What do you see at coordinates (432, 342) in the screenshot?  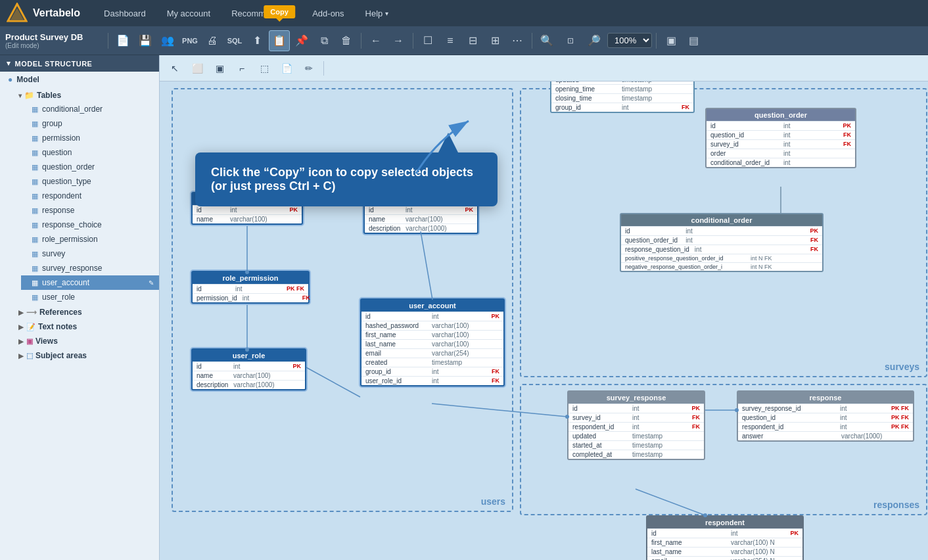 I see `table-user_account: user_account idintPK hashed_passwordvarc…` at bounding box center [432, 342].